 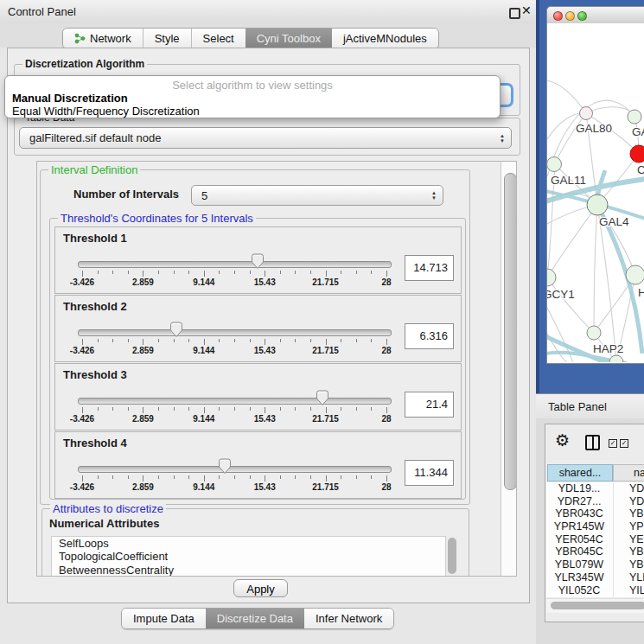 What do you see at coordinates (641, 169) in the screenshot?
I see `node-label: C` at bounding box center [641, 169].